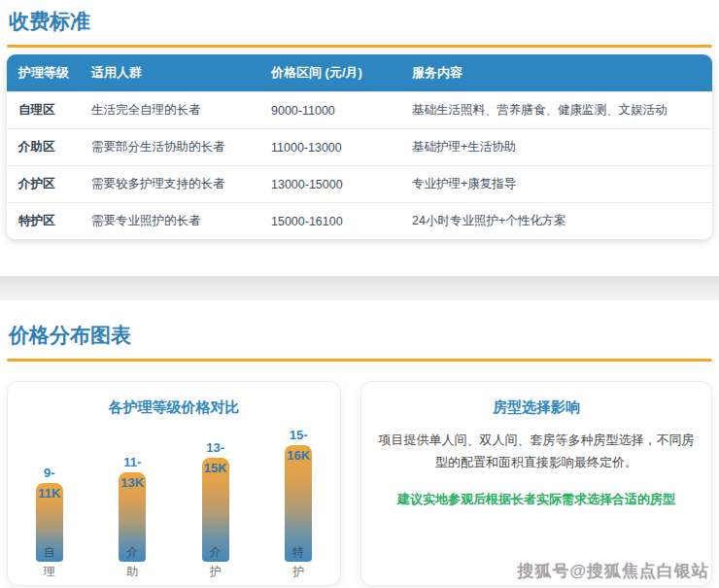 The width and height of the screenshot is (719, 588). Describe the element at coordinates (132, 482) in the screenshot. I see `bar-value-label: 13K` at that location.